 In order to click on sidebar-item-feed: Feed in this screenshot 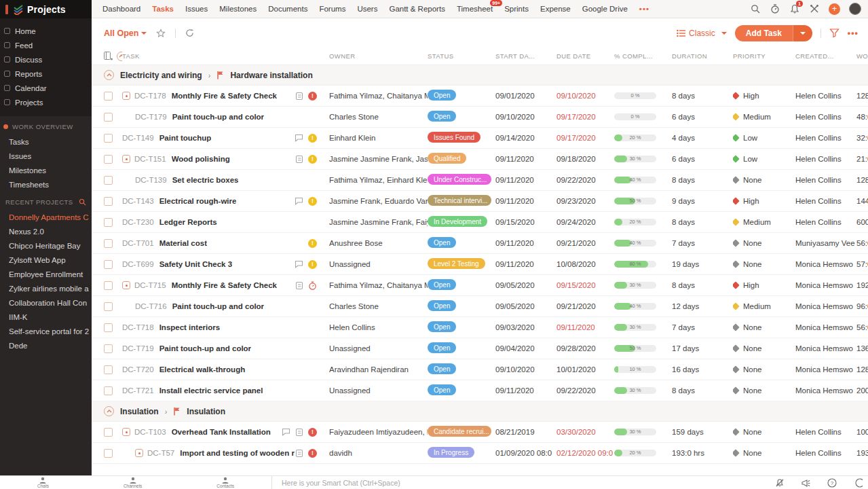, I will do `click(46, 45)`.